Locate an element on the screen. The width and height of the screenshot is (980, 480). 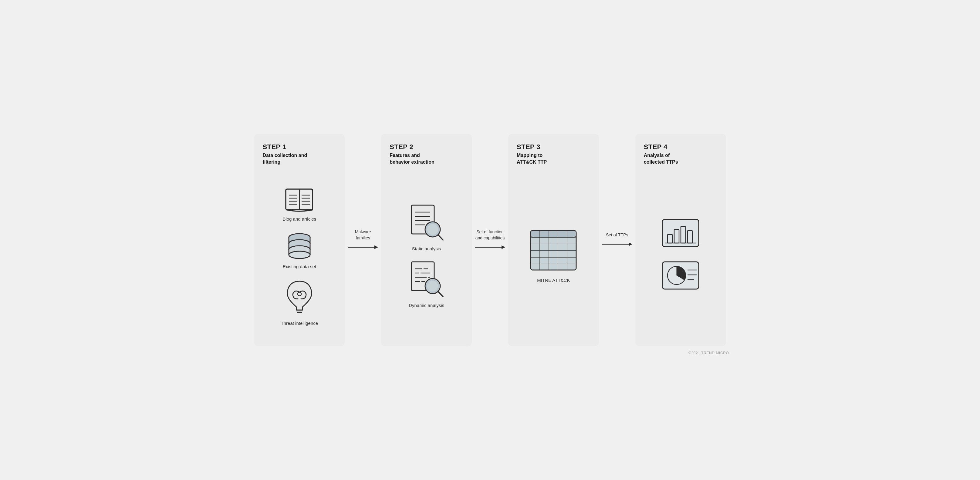
mitre-attck-icon is located at coordinates (553, 252).